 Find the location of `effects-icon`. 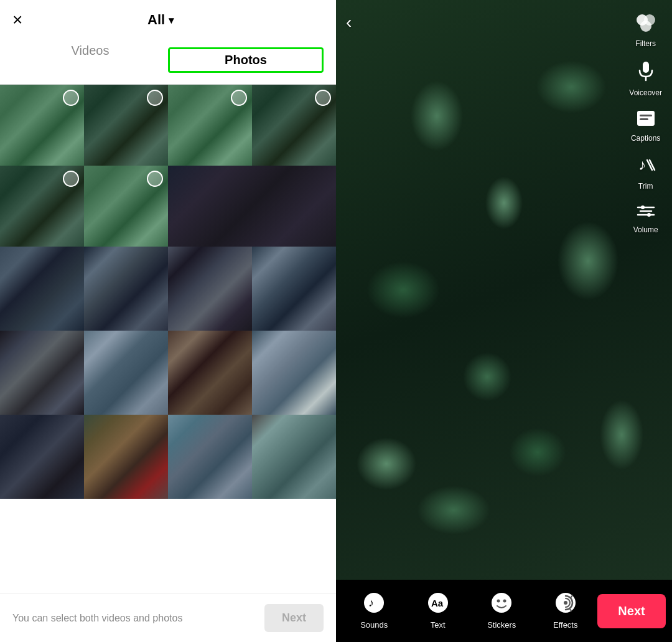

effects-icon is located at coordinates (566, 605).